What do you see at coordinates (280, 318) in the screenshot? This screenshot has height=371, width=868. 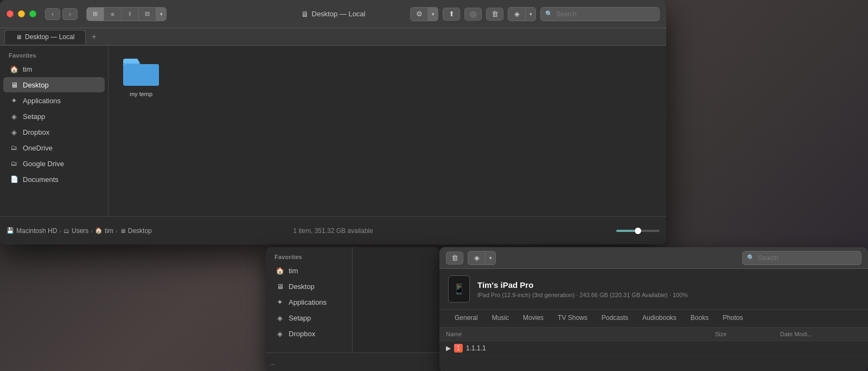 I see `setapp-icon-2: ◈` at bounding box center [280, 318].